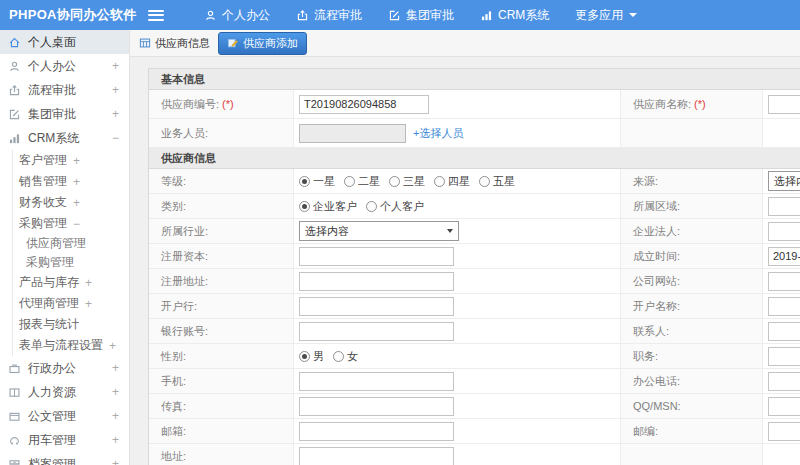 This screenshot has width=800, height=465. What do you see at coordinates (71, 282) in the screenshot?
I see `sidebar-item-12: 产品与库存+` at bounding box center [71, 282].